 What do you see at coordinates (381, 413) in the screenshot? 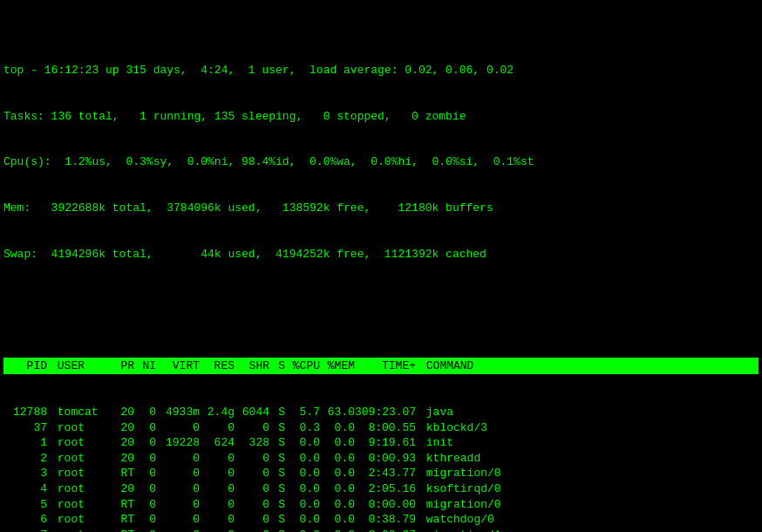
I see `table-row: 12788 tomcat2004933m2.4g6044 S5.763.0309…` at bounding box center [381, 413].